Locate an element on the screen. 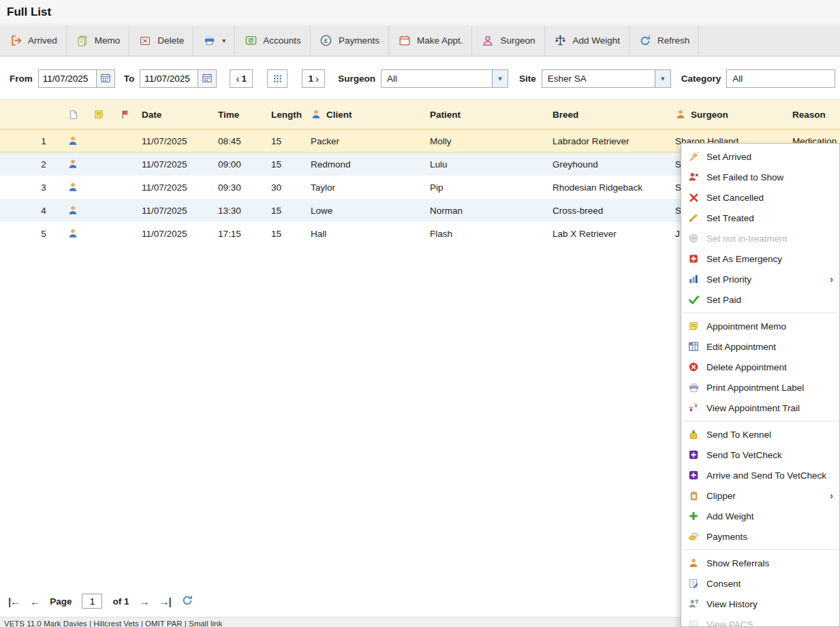 The image size is (840, 627). menu-item-set-paid: Set Paid is located at coordinates (760, 300).